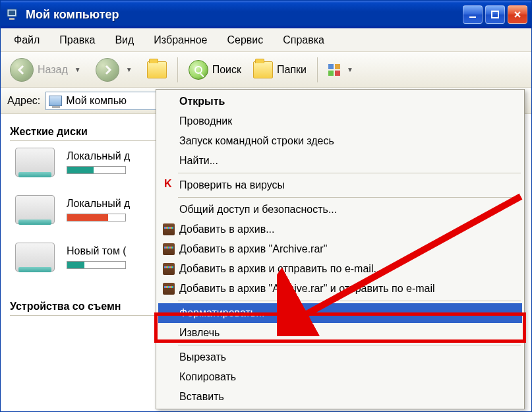  I want to click on toolbar-separator, so click(178, 70).